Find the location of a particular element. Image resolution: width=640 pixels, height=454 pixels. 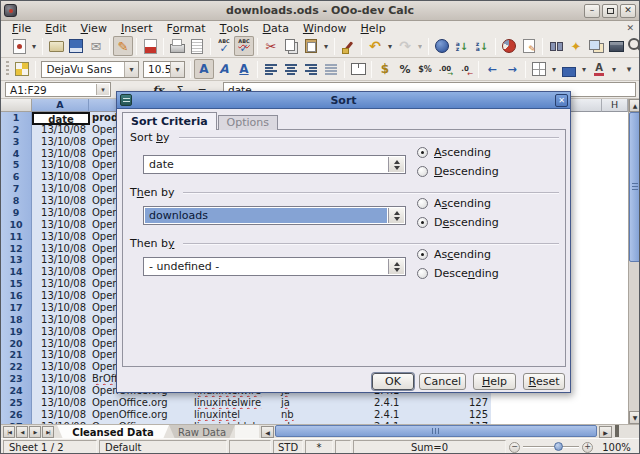

copy-icon is located at coordinates (291, 46).